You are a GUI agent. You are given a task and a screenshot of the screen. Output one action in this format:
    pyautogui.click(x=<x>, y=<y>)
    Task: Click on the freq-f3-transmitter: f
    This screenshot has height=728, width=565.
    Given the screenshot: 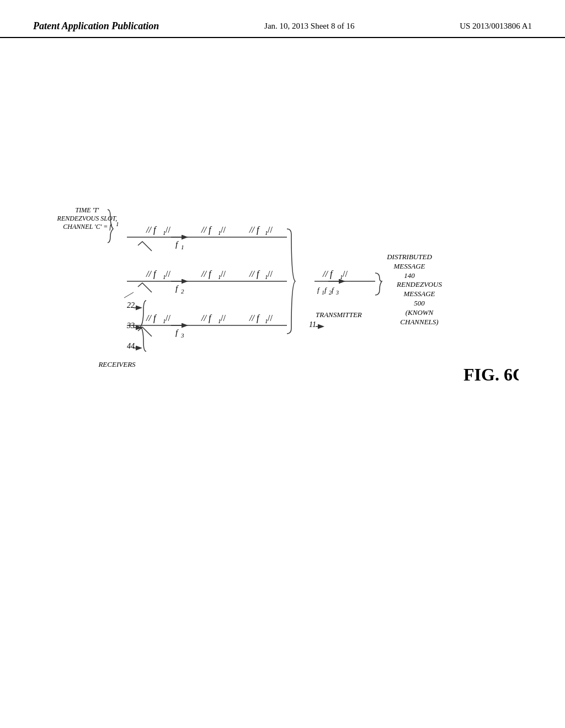 What is the action you would take?
    pyautogui.click(x=333, y=290)
    